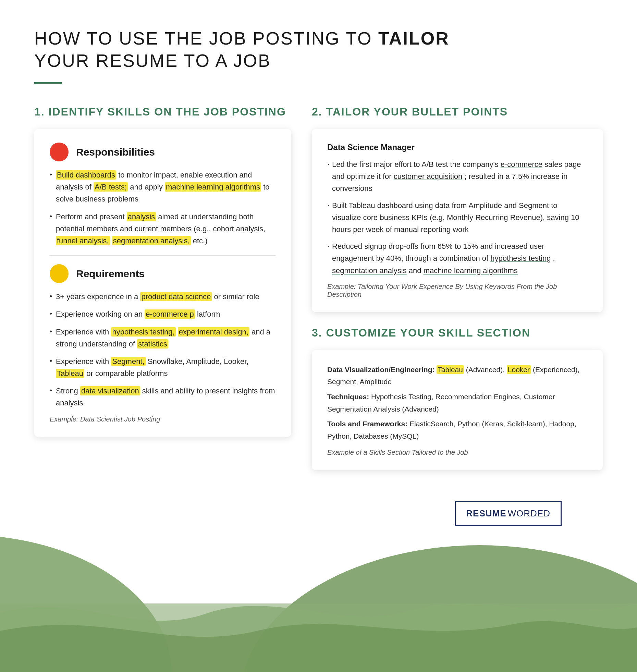 This screenshot has width=637, height=672. I want to click on skills-line-2: Techniques: Hypothesis Testing, Recommen…, so click(457, 403).